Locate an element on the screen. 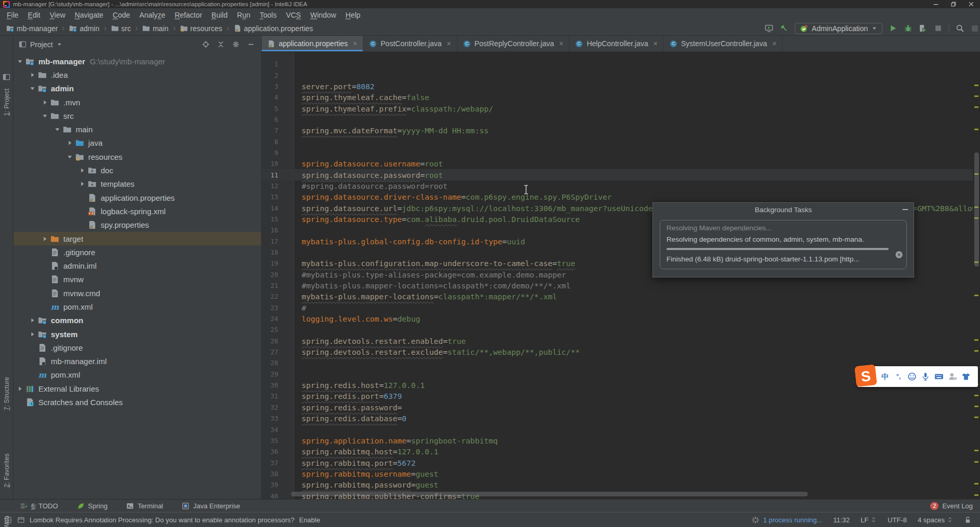 The height and width of the screenshot is (527, 980). locate-file-icon is located at coordinates (206, 45).